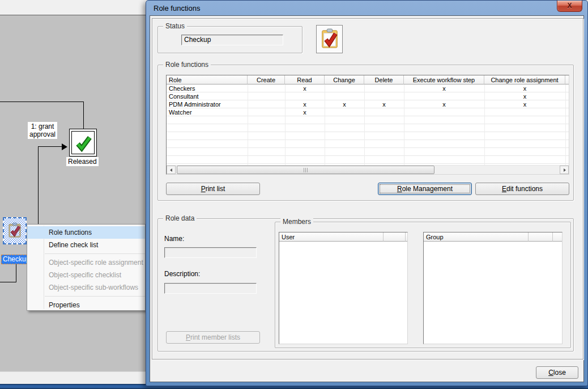 The image size is (588, 389). What do you see at coordinates (297, 222) in the screenshot?
I see `members-group-label: Members` at bounding box center [297, 222].